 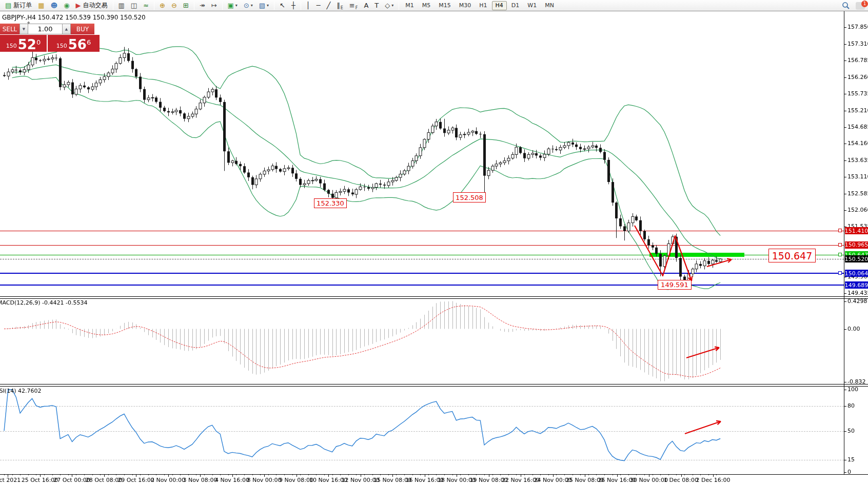 I want to click on price-annotation: 152.330, so click(x=330, y=203).